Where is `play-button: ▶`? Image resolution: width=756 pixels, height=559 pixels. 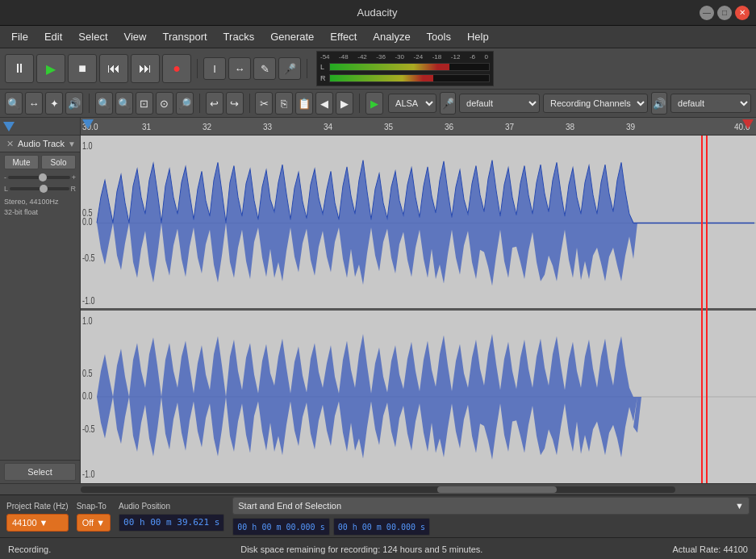 play-button: ▶ is located at coordinates (51, 69).